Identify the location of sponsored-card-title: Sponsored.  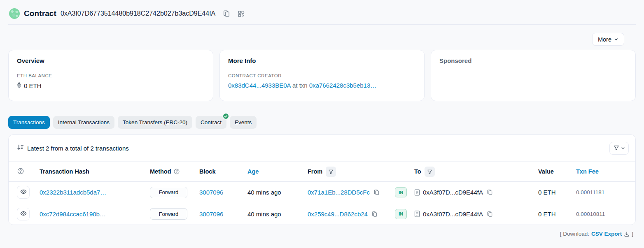
(533, 61).